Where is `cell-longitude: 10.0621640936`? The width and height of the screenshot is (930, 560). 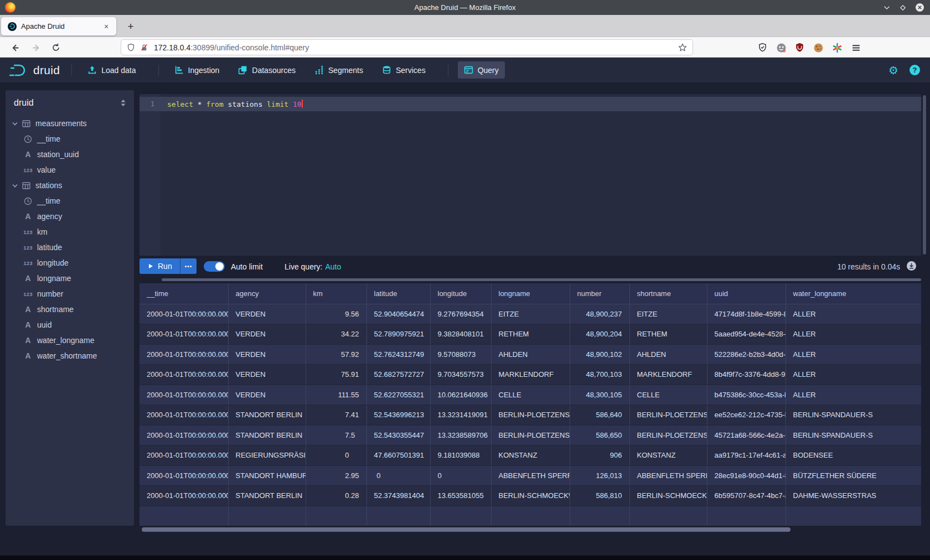
cell-longitude: 10.0621640936 is located at coordinates (461, 395).